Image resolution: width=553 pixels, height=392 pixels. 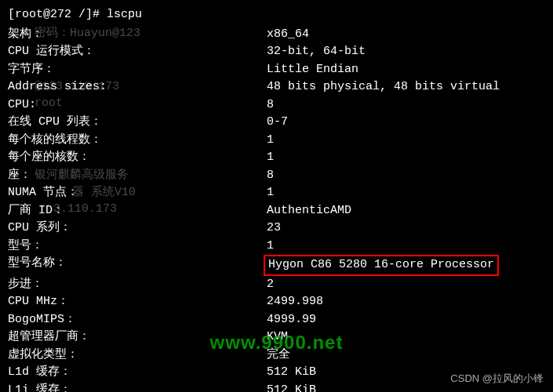 What do you see at coordinates (137, 34) in the screenshot?
I see `output-label: 架构：` at bounding box center [137, 34].